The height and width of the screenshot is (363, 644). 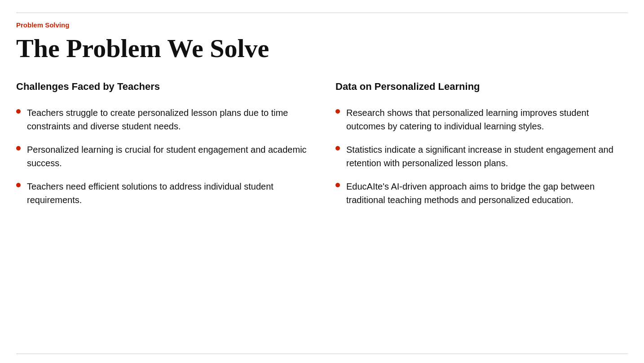 What do you see at coordinates (163, 120) in the screenshot?
I see `left-bullet-item-1: Teachers struggle to create personalized…` at bounding box center [163, 120].